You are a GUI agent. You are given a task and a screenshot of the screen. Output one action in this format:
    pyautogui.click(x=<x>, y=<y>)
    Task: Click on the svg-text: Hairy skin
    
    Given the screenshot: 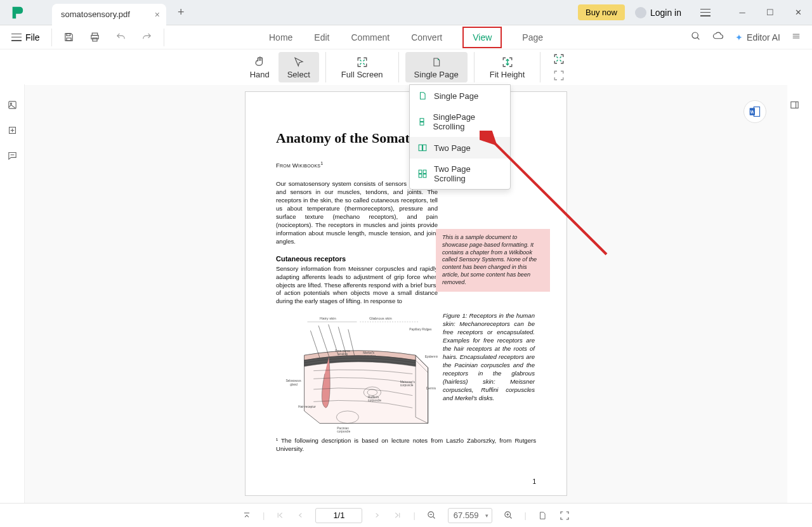 What is the action you would take?
    pyautogui.click(x=328, y=318)
    